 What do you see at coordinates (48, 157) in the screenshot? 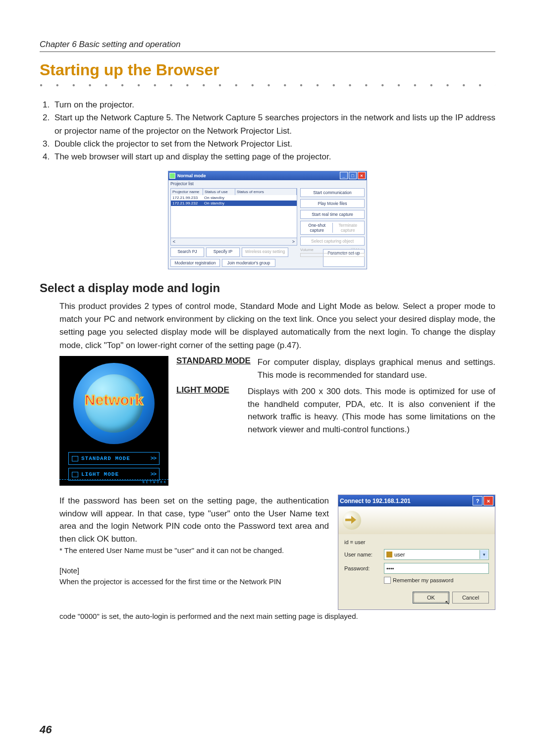
I see `step-num: 4.` at bounding box center [48, 157].